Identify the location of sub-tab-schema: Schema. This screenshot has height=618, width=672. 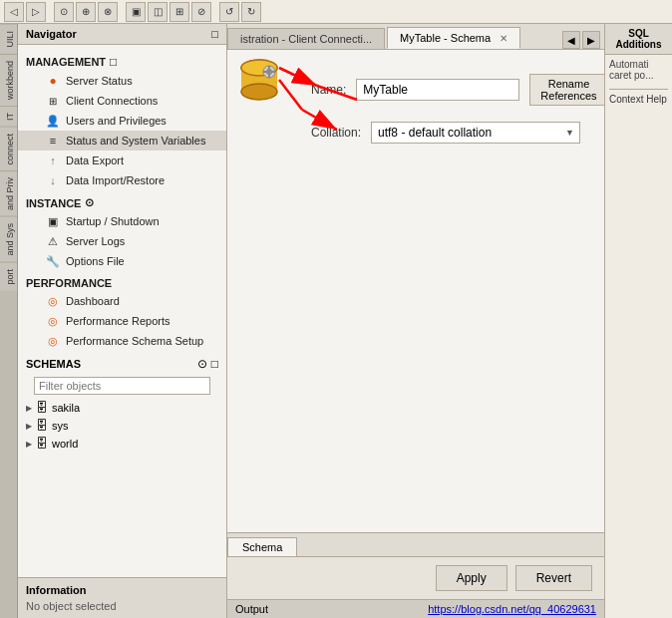
(262, 546).